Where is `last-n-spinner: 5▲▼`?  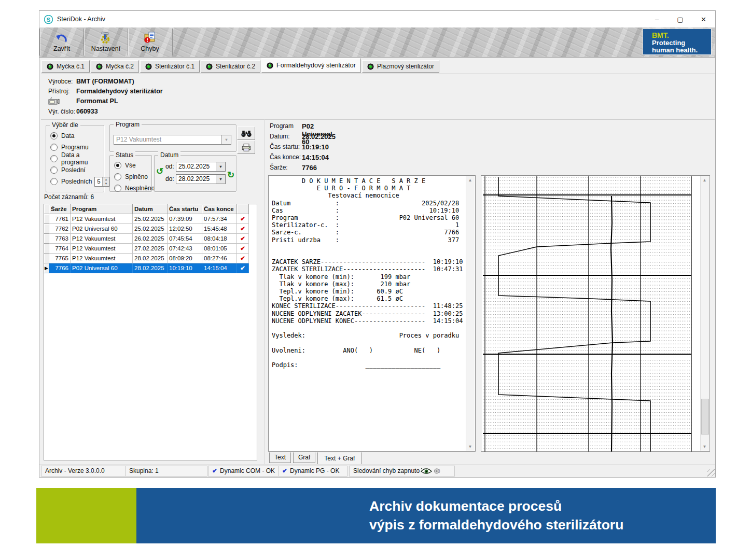 last-n-spinner: 5▲▼ is located at coordinates (102, 181).